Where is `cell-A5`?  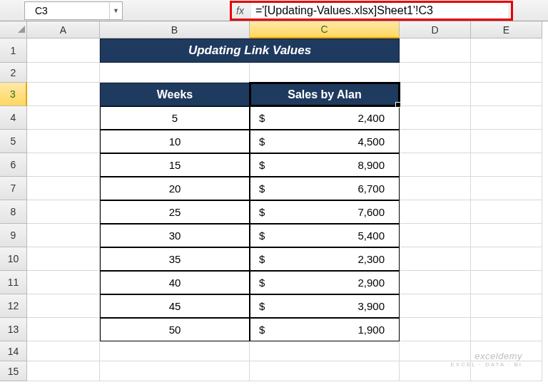
cell-A5 is located at coordinates (64, 141).